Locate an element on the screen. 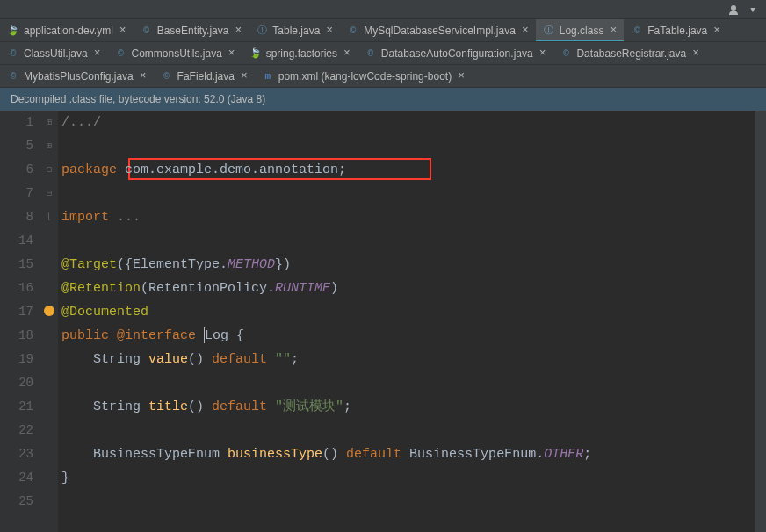 This screenshot has width=766, height=532. intention-bulb-icon is located at coordinates (49, 311).